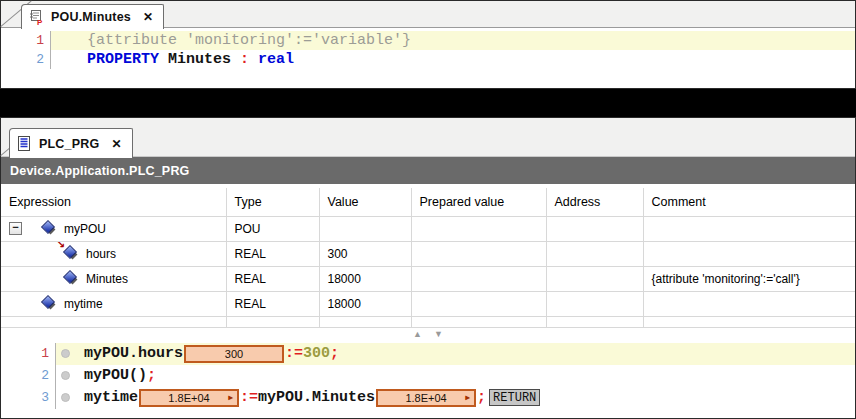 The width and height of the screenshot is (856, 419). Describe the element at coordinates (72, 254) in the screenshot. I see `input-variable-icon: ↘` at that location.